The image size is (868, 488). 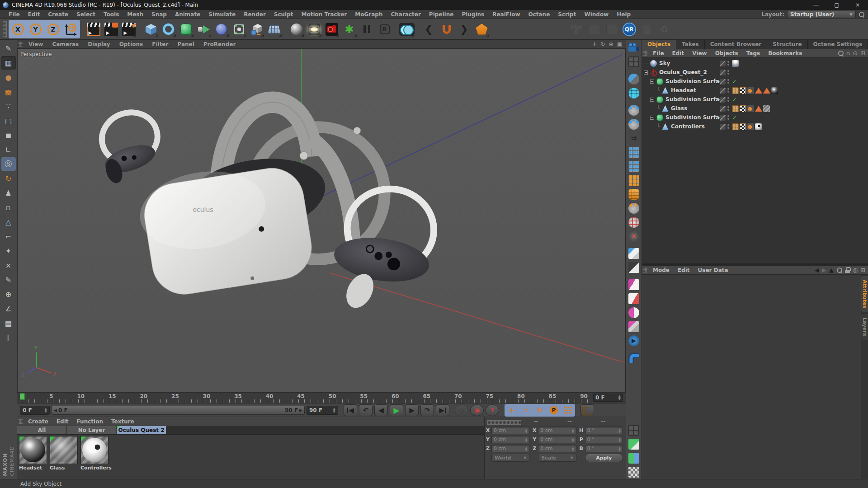 I want to click on phong-tag-icon, so click(x=750, y=127).